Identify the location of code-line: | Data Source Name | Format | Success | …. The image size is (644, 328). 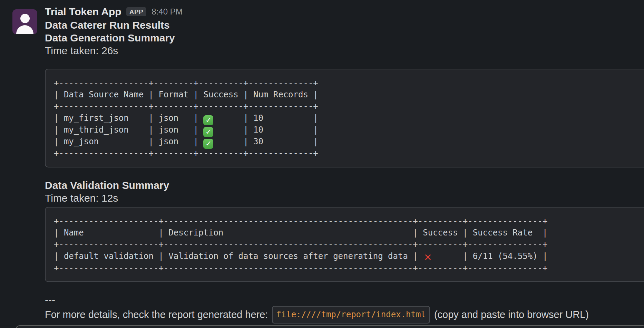
(346, 95).